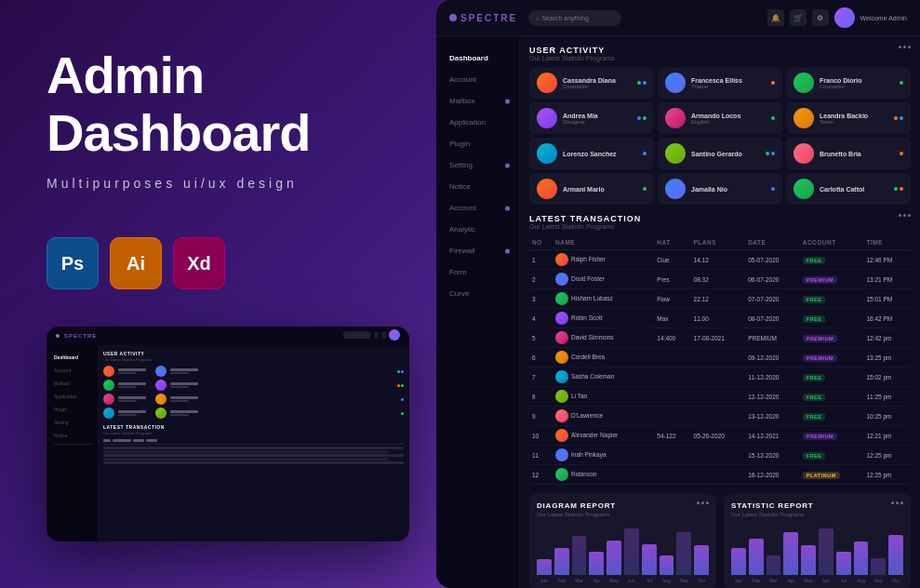  What do you see at coordinates (832, 243) in the screenshot?
I see `col-account: ACCOUNT` at bounding box center [832, 243].